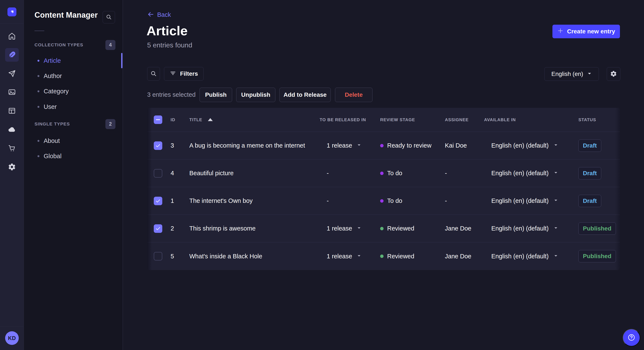  I want to click on subnav-item-category: Category, so click(73, 91).